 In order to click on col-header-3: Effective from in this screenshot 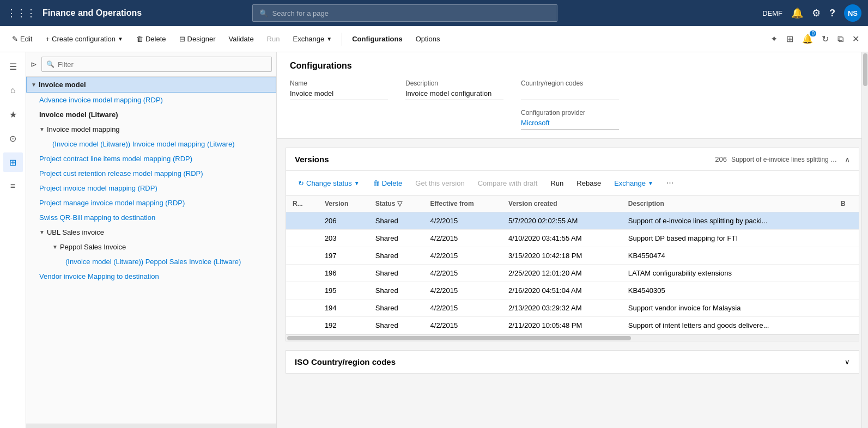, I will do `click(463, 204)`.